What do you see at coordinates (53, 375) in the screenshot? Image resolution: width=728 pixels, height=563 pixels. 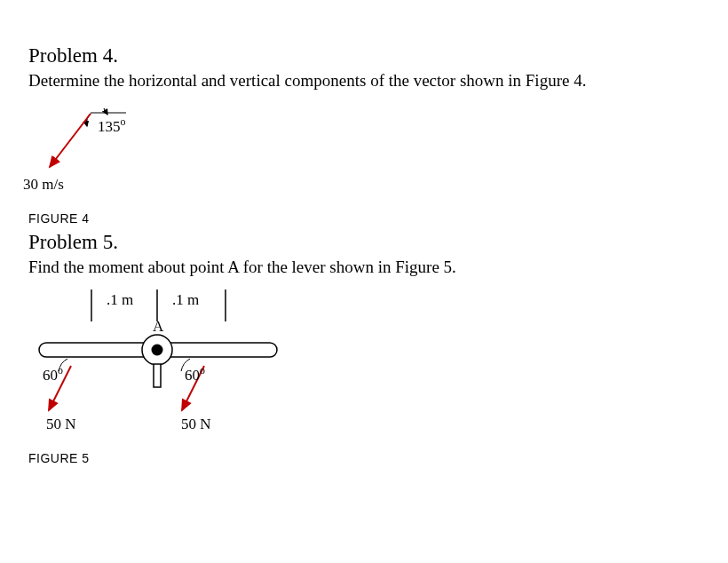 I see `angle-left-label: 60o` at bounding box center [53, 375].